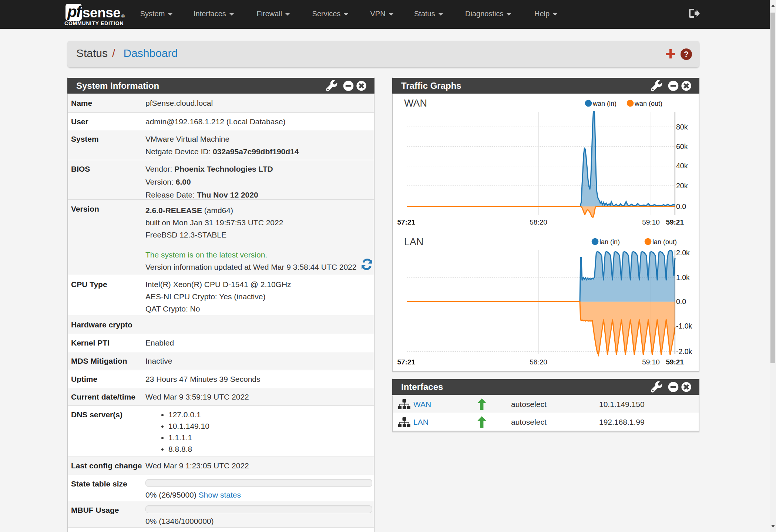 The image size is (776, 532). I want to click on svg-text: 60k, so click(682, 147).